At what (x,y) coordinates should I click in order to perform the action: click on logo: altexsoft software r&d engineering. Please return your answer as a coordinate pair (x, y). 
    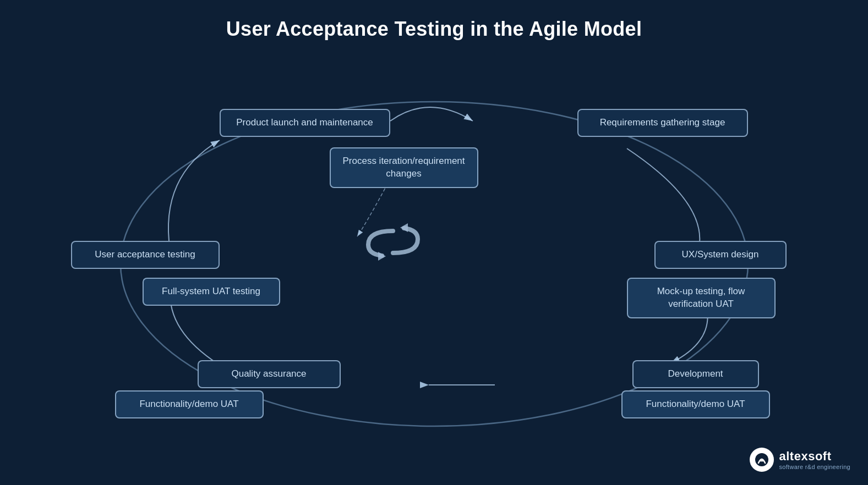
    Looking at the image, I should click on (800, 460).